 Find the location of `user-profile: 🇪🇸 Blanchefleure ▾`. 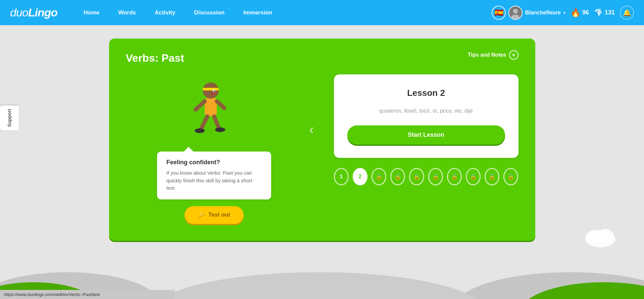

user-profile: 🇪🇸 Blanchefleure ▾ is located at coordinates (529, 13).